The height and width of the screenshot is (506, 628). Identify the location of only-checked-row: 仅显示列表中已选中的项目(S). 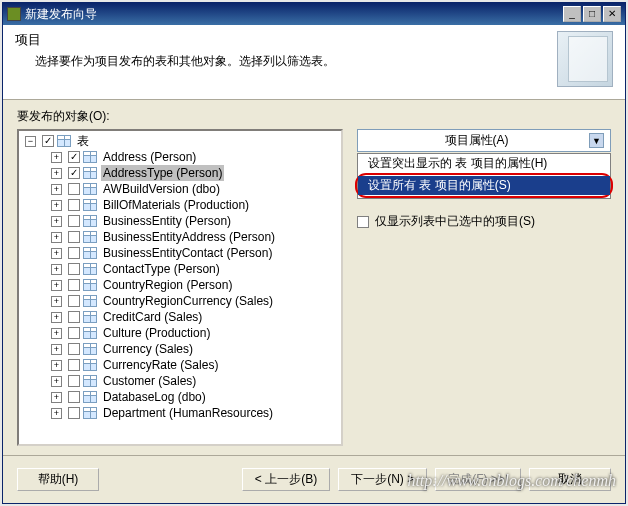
(484, 222).